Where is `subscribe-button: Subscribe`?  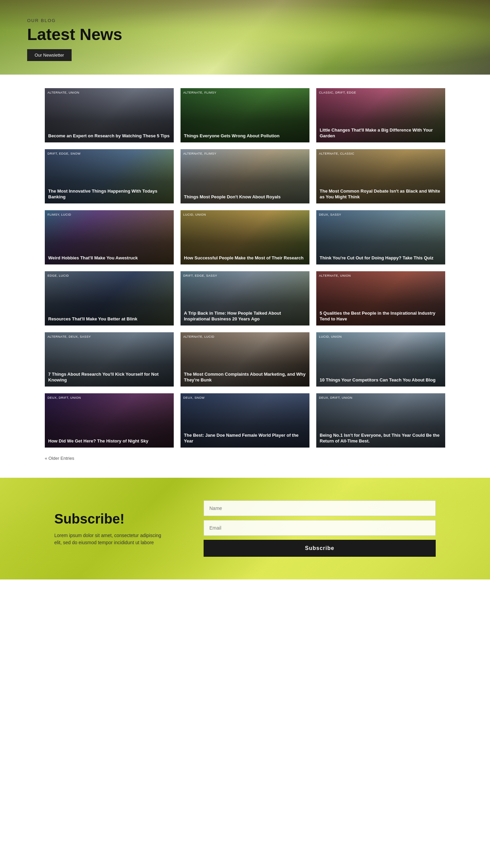 subscribe-button: Subscribe is located at coordinates (320, 548).